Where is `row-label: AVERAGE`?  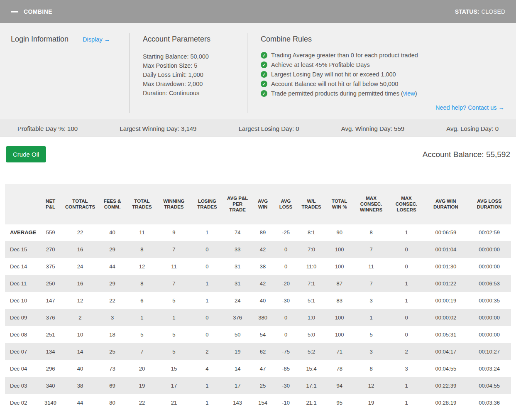
row-label: AVERAGE is located at coordinates (22, 233).